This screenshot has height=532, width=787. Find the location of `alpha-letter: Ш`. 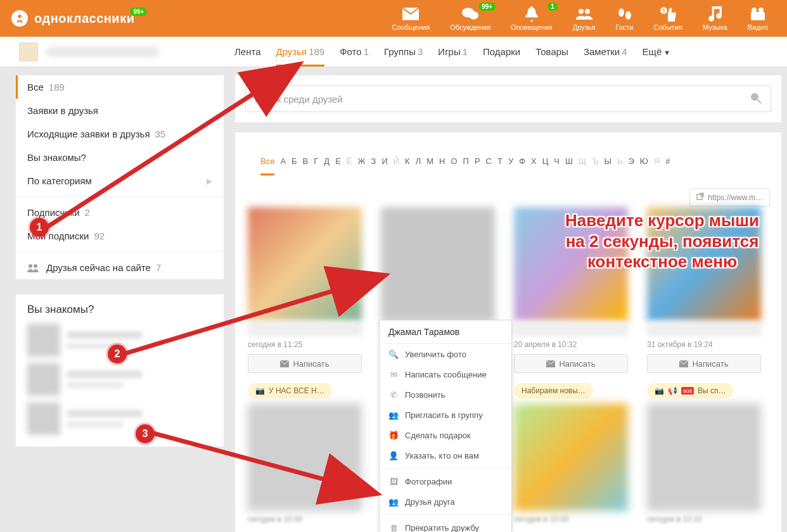

alpha-letter: Ш is located at coordinates (569, 166).